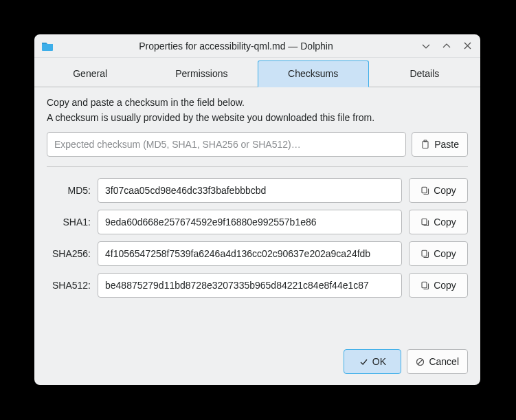 The height and width of the screenshot is (420, 516). I want to click on instructions: Copy and paste a checksum in the field b…, so click(257, 110).